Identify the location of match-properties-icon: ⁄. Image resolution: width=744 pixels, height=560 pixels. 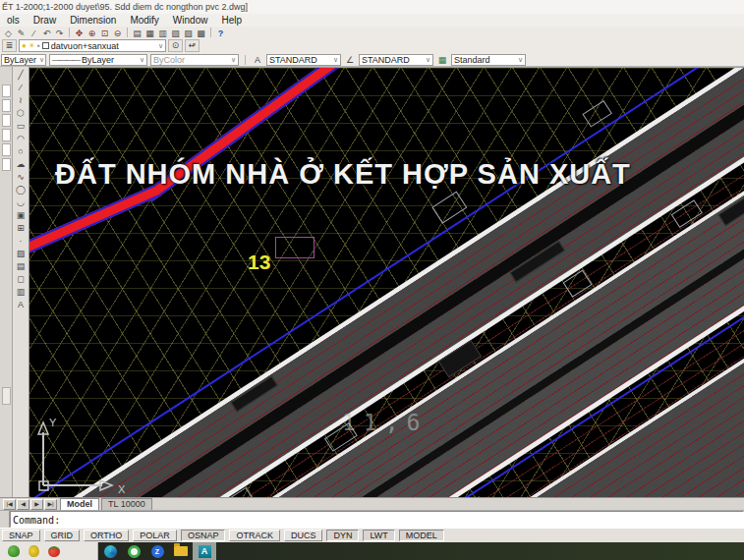
(33, 33).